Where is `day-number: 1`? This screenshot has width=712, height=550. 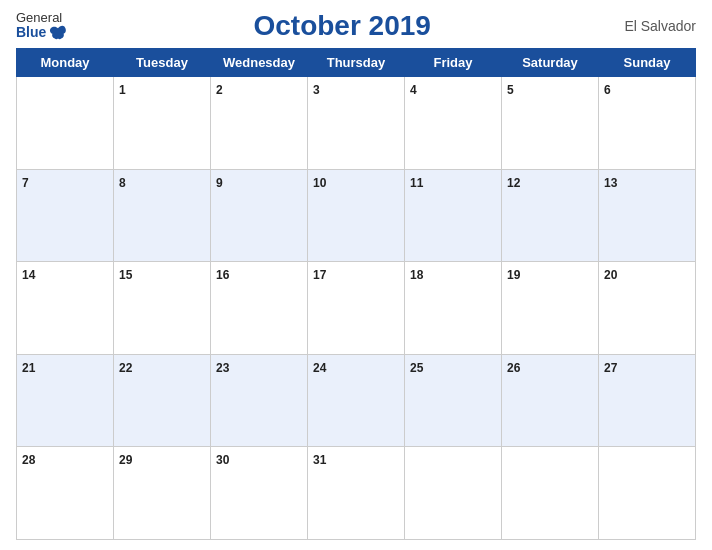 day-number: 1 is located at coordinates (122, 90).